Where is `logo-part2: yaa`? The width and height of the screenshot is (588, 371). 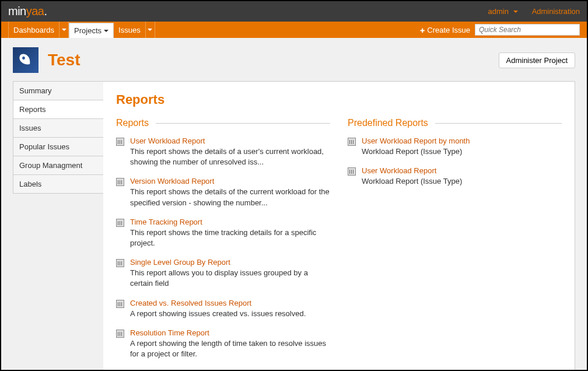
logo-part2: yaa is located at coordinates (35, 11).